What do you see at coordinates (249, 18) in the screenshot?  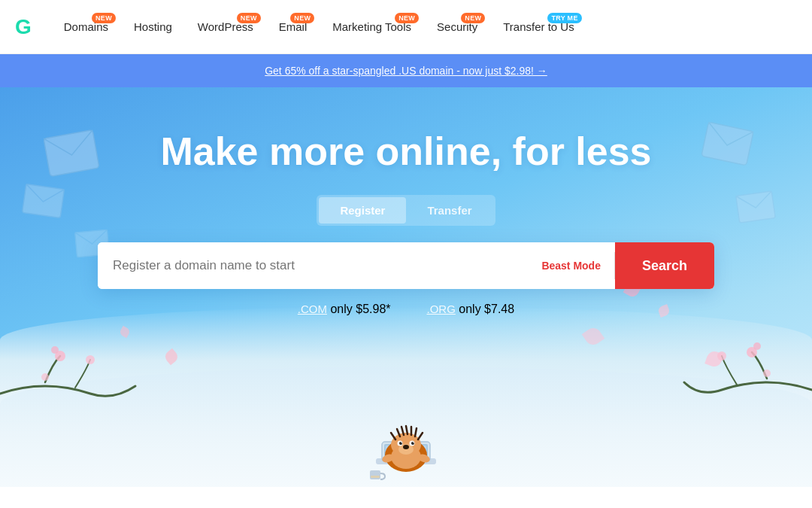 I see `new-badge-wp: NEW` at bounding box center [249, 18].